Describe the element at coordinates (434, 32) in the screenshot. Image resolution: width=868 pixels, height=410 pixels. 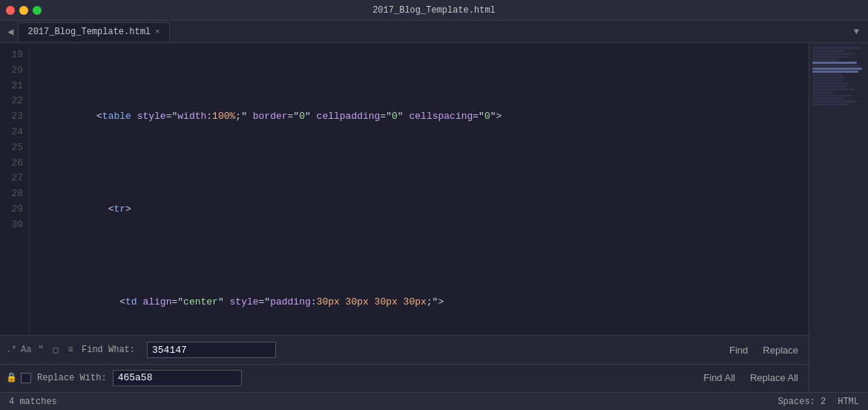
I see `tab-bar: ◀ 2017_Blog_Template.html × ▼` at that location.